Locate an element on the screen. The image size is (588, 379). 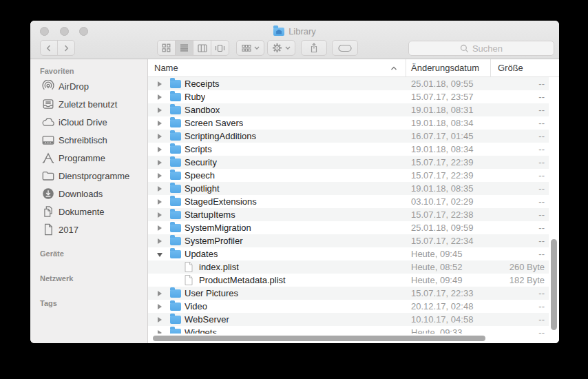
row-date: 15.07.17, 22:33 is located at coordinates (449, 294).